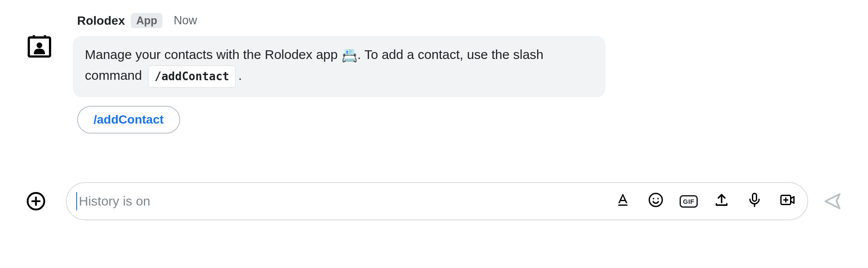 The width and height of the screenshot is (868, 268). What do you see at coordinates (755, 201) in the screenshot?
I see `mic-icon` at bounding box center [755, 201].